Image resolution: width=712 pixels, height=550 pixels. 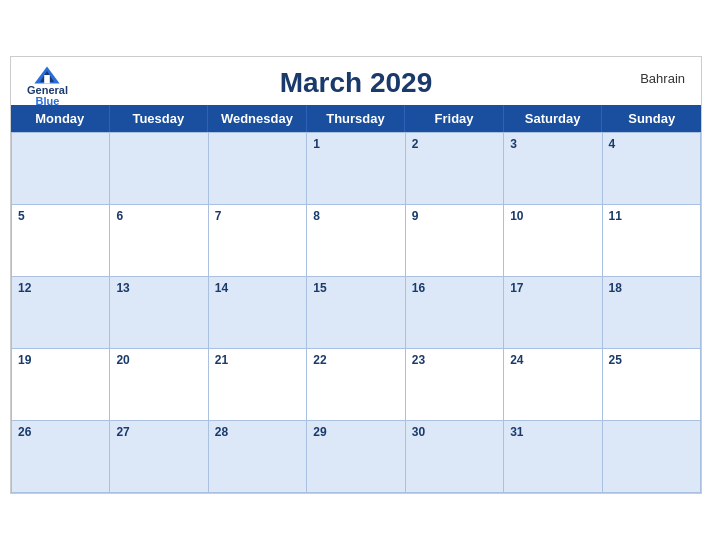 I want to click on calendar-cell: 23, so click(x=455, y=385).